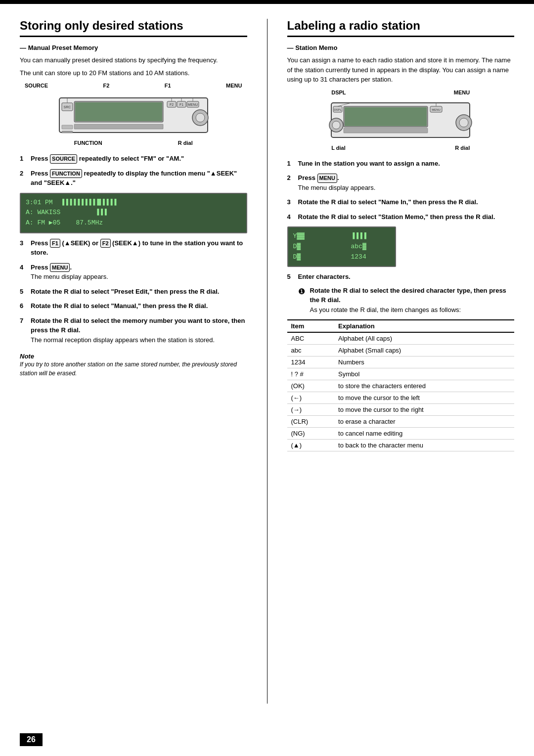 This screenshot has width=534, height=756. I want to click on right-step-number-4: 4, so click(291, 217).